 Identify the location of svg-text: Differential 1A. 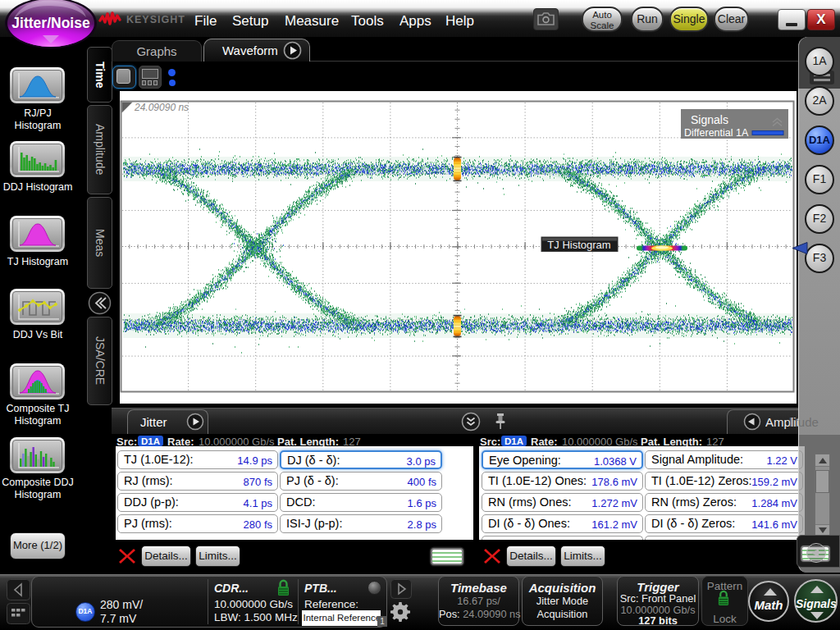
(717, 133).